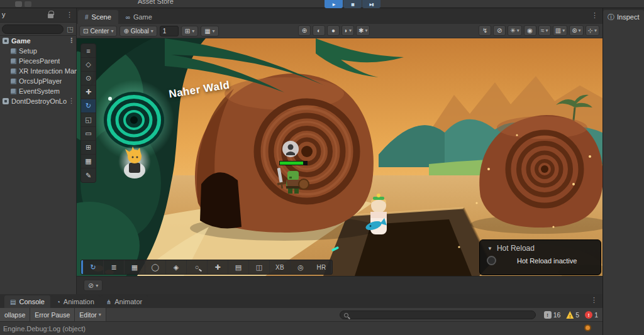 The width and height of the screenshot is (644, 335). What do you see at coordinates (301, 328) in the screenshot?
I see `console-log-row: Engine.Debug:Log (object)` at bounding box center [301, 328].